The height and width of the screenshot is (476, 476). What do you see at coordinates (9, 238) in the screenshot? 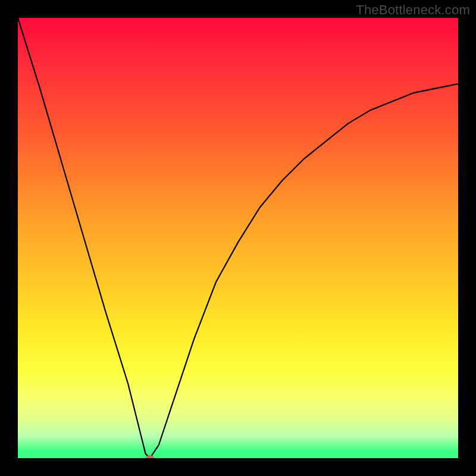
I see `frame-left` at bounding box center [9, 238].